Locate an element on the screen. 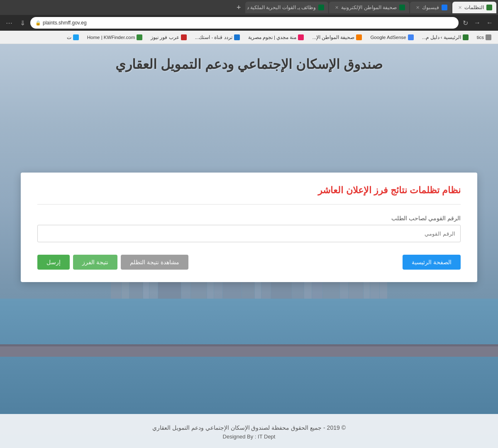 The width and height of the screenshot is (498, 448). tab-bar: التظلمات ✕ فيسبوك ✕ صحيفة المواطن الإلكت… is located at coordinates (249, 7).